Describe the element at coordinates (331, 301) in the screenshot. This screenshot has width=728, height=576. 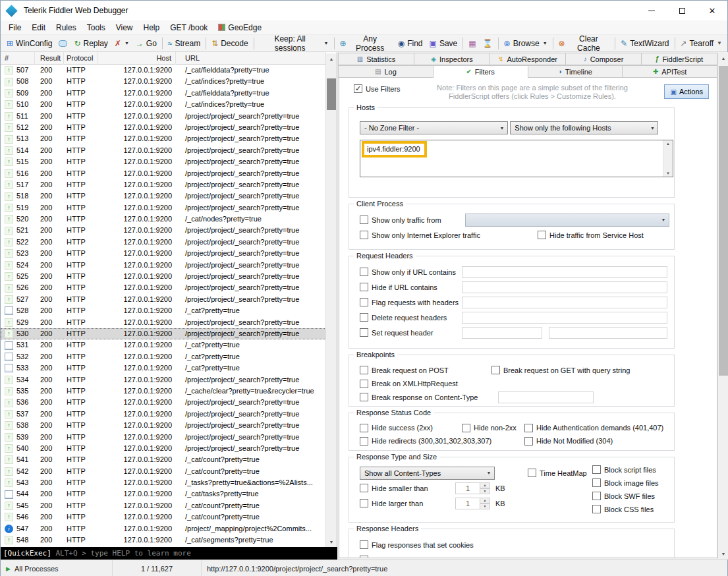
I see `session-list-scrollbar: ▲ ▼` at that location.